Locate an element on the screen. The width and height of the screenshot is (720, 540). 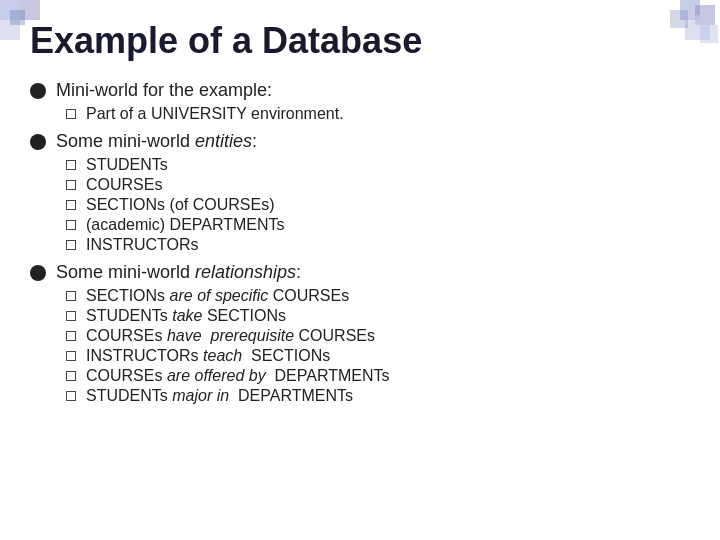
sub-bullet-text: (academic) DEPARTMENTs is located at coordinates (186, 225).